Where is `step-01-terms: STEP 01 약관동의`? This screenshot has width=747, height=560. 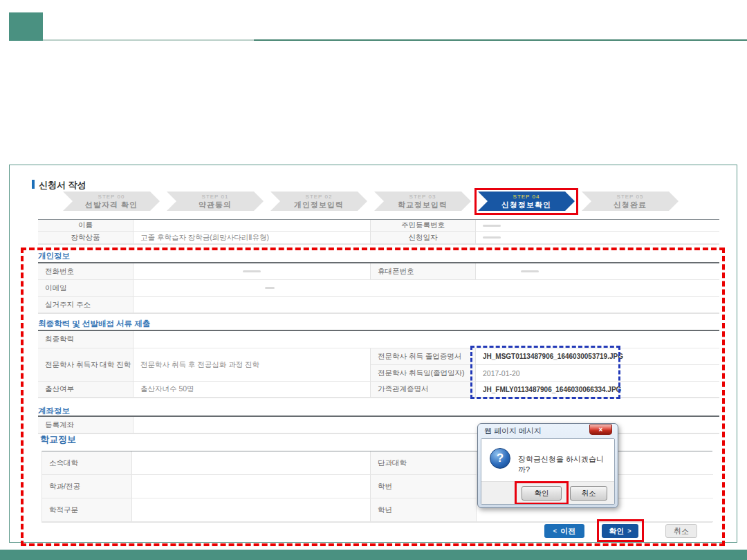
step-01-terms: STEP 01 약관동의 is located at coordinates (215, 201).